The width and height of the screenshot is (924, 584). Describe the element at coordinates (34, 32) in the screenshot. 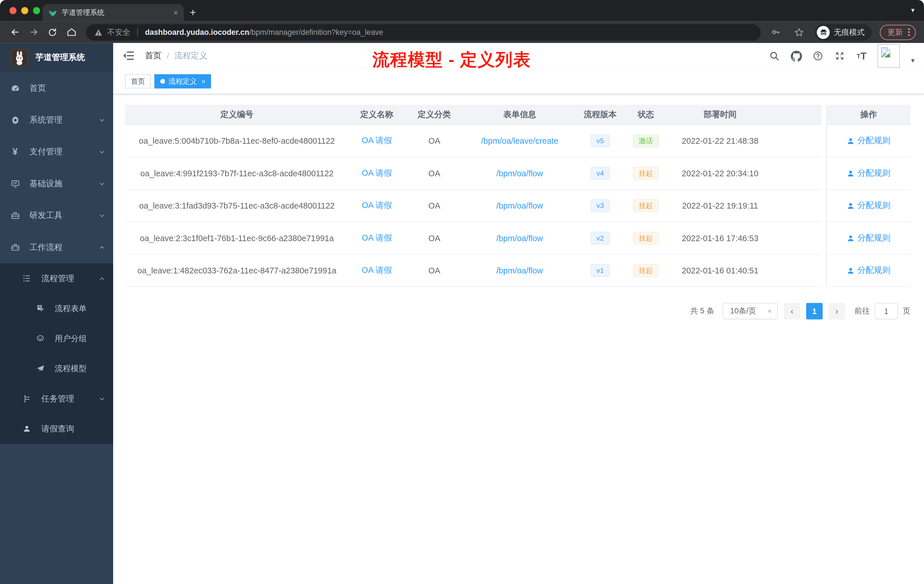

I see `forward-button` at that location.